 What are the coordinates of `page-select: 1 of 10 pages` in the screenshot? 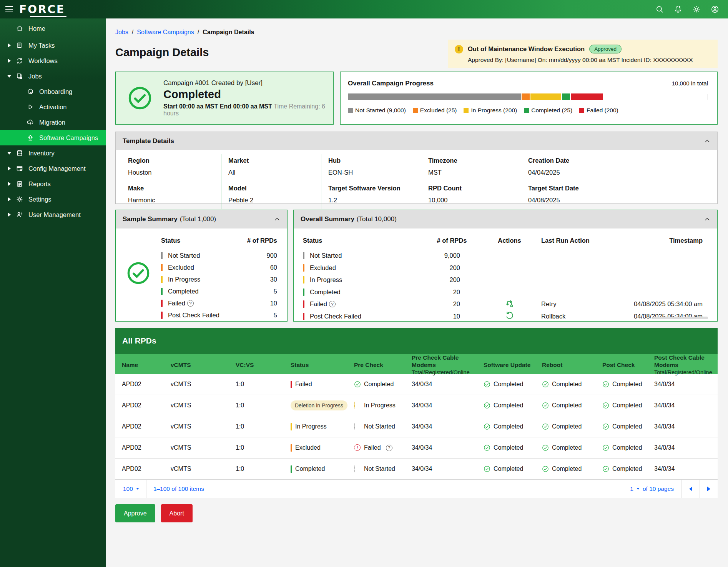 It's located at (652, 489).